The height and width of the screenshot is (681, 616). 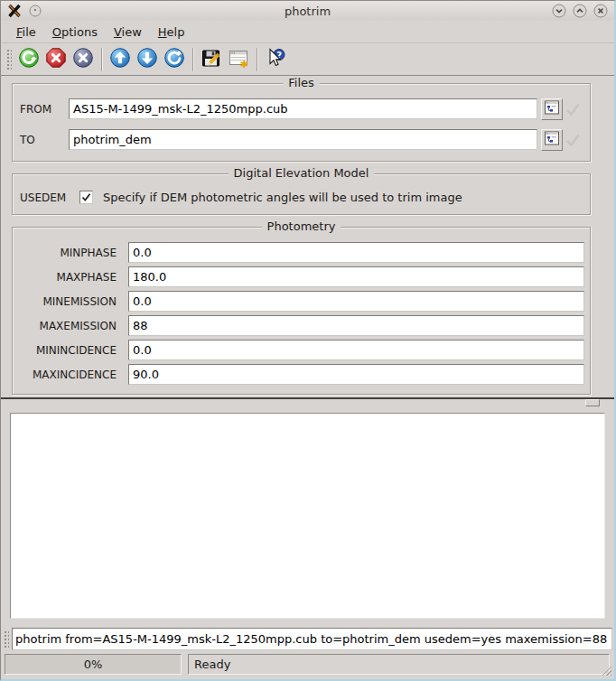 I want to click on progress-bar: 0%, so click(x=93, y=665).